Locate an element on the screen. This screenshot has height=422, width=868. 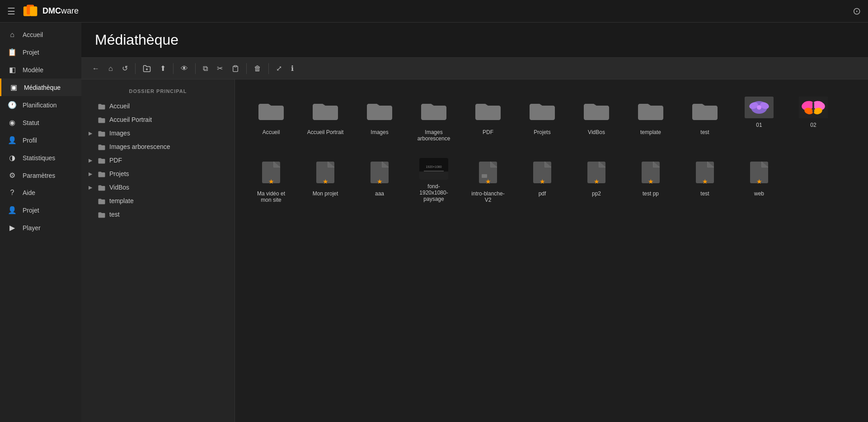
sidebar-item-modele: ◧ Modèle is located at coordinates (41, 70).